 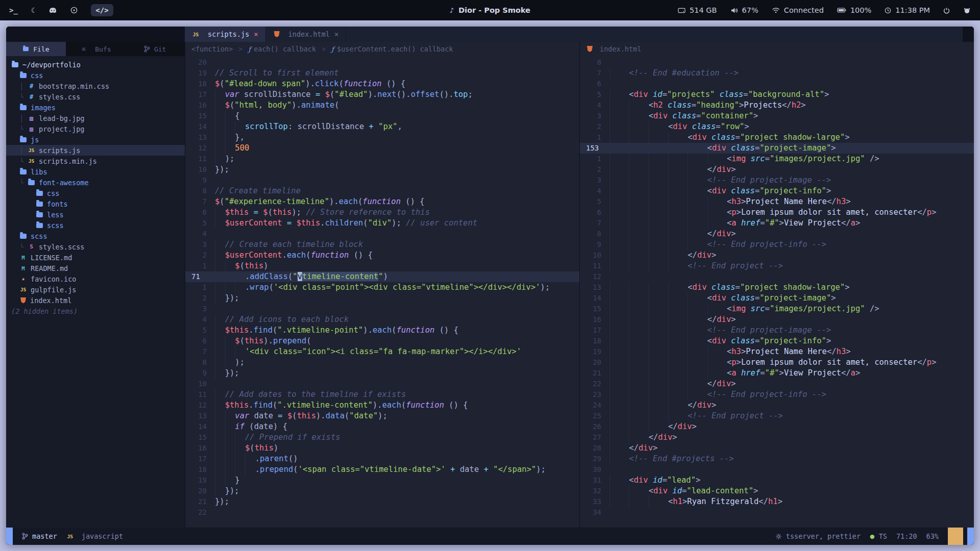 I want to click on clock-status: 11:38 PM, so click(x=908, y=10).